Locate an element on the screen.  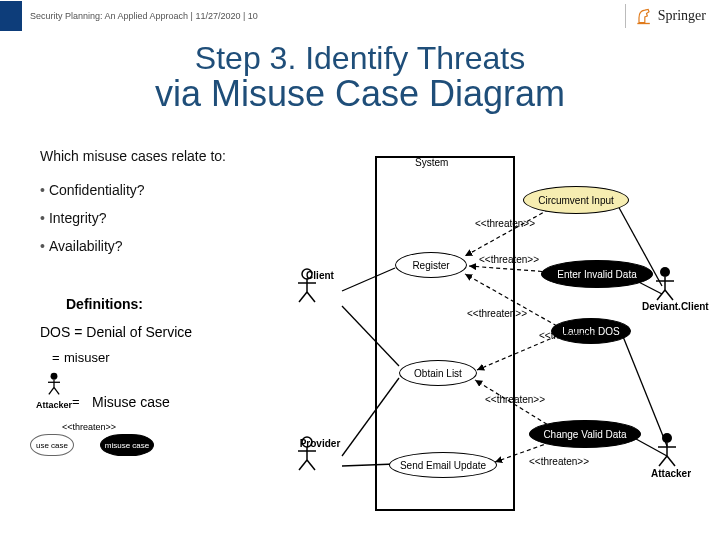
stereo-threaten-4: <<threaten>> is located at coordinates (569, 336).